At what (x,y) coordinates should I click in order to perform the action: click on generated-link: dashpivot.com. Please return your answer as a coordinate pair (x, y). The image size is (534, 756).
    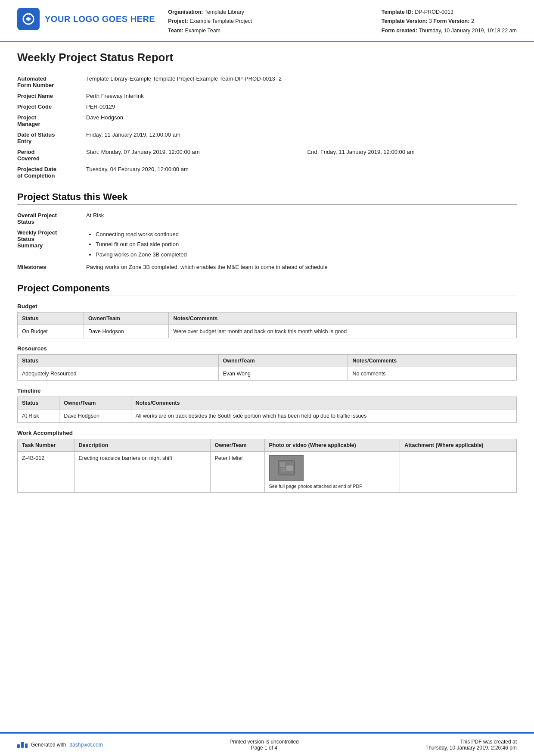
    Looking at the image, I should click on (86, 745).